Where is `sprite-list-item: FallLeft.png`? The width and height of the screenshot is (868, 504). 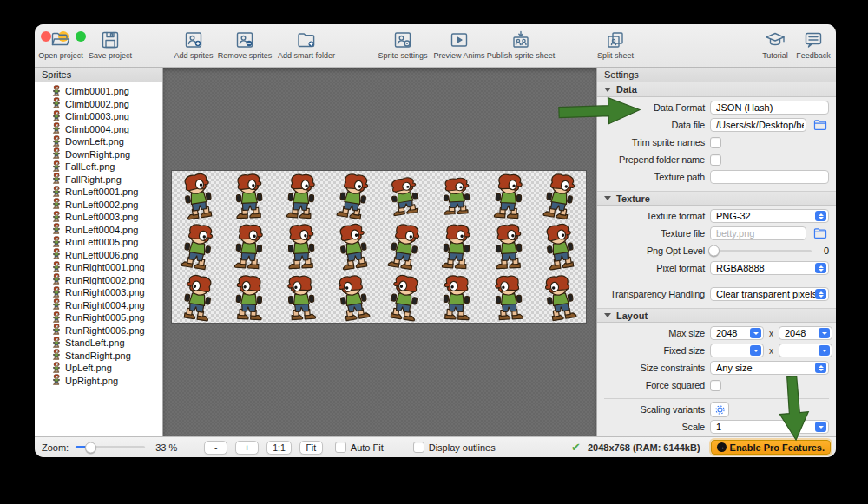 sprite-list-item: FallLeft.png is located at coordinates (99, 167).